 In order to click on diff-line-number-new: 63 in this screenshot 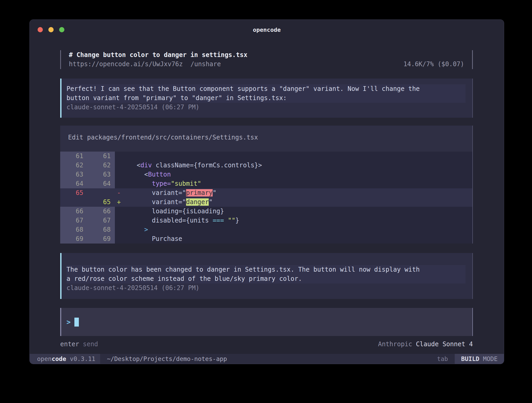, I will do `click(101, 174)`.